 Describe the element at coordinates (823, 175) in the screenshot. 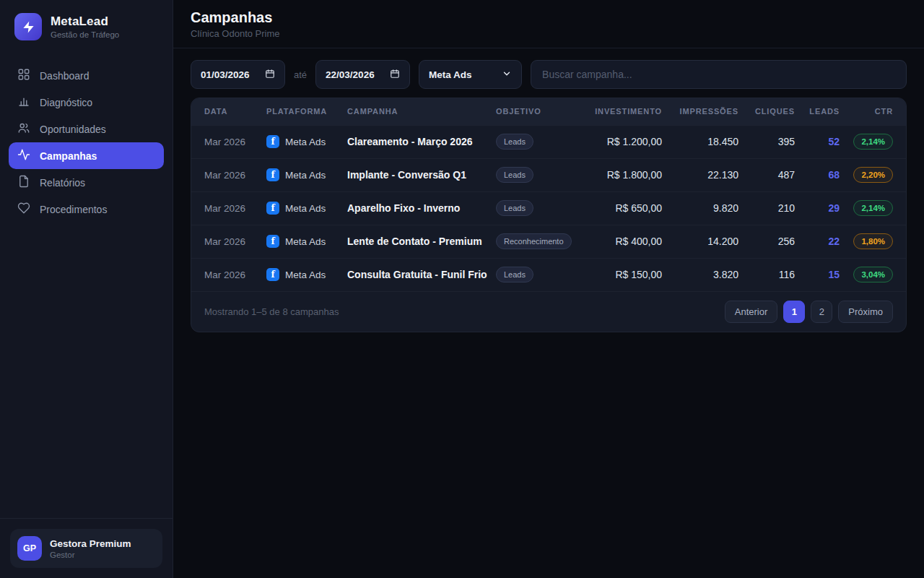

I see `cell-leads: 68` at that location.